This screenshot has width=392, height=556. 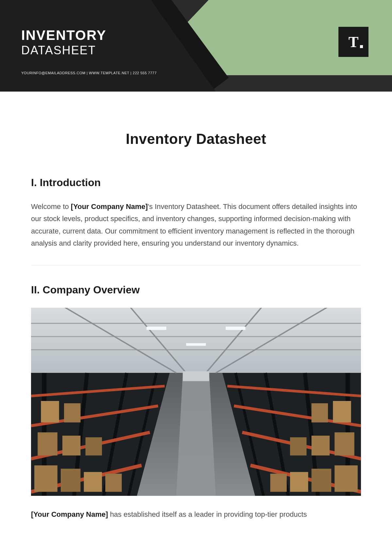 I want to click on section-heading-overview: II. Company Overview, so click(x=196, y=290).